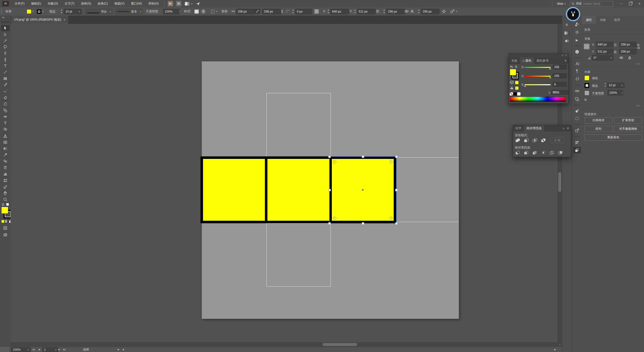  Describe the element at coordinates (638, 47) in the screenshot. I see `unlink-proportions-icon` at that location.